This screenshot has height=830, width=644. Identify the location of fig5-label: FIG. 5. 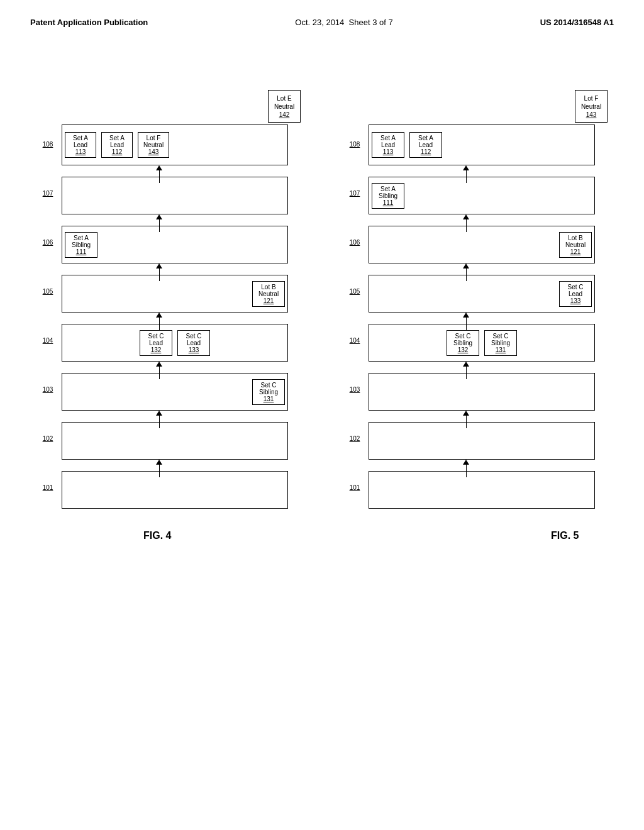
(565, 536).